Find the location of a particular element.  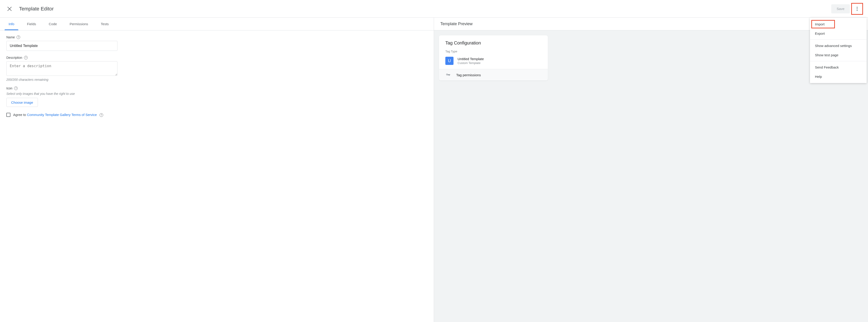

preview-header: Template Preview is located at coordinates (651, 24).